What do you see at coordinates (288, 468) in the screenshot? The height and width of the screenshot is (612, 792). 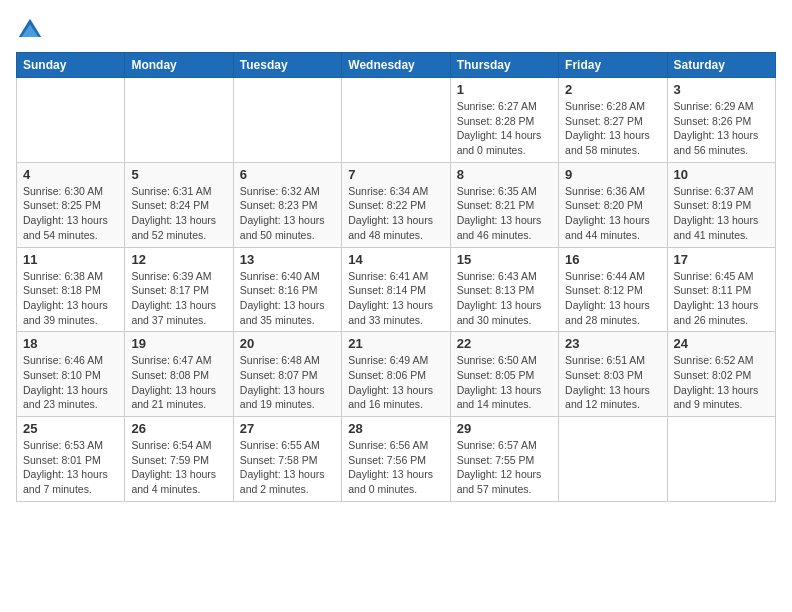 I see `day-info: Sunrise: 6:55 AM Sunset: 7:58 PM Dayligh…` at bounding box center [288, 468].